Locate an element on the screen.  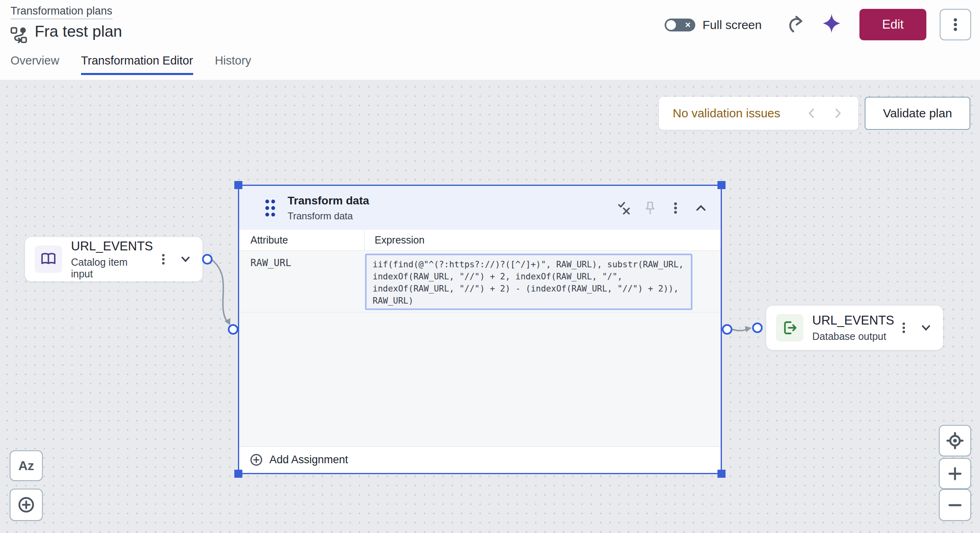
validation-check-x-icon is located at coordinates (624, 208).